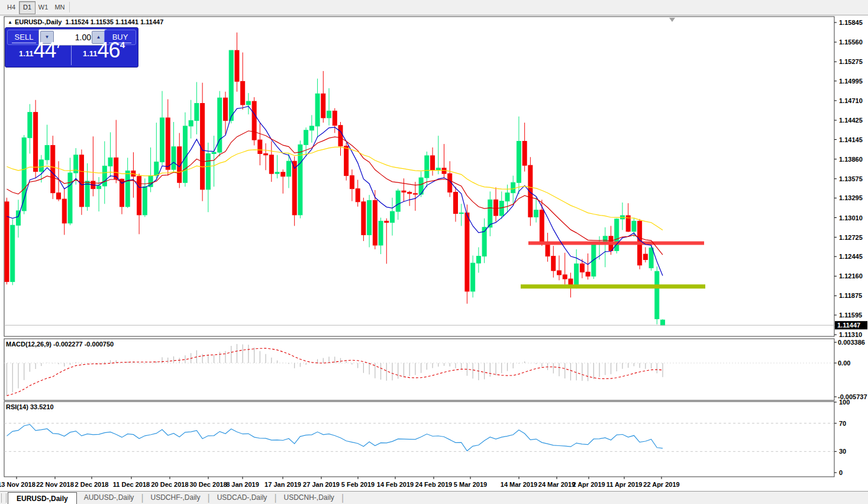 Image resolution: width=868 pixels, height=504 pixels. What do you see at coordinates (243, 484) in the screenshot?
I see `svg-text: 8 Jan 2019` at bounding box center [243, 484].